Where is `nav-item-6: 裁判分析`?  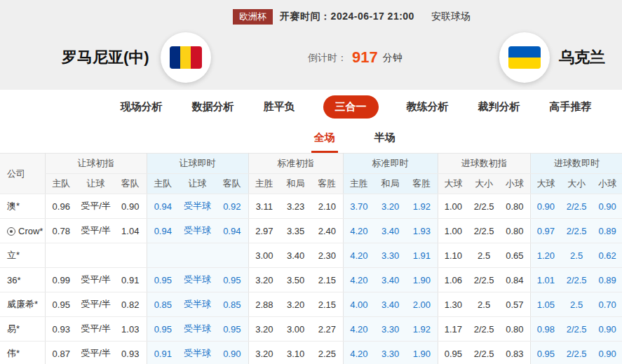 nav-item-6: 裁判分析 is located at coordinates (499, 107).